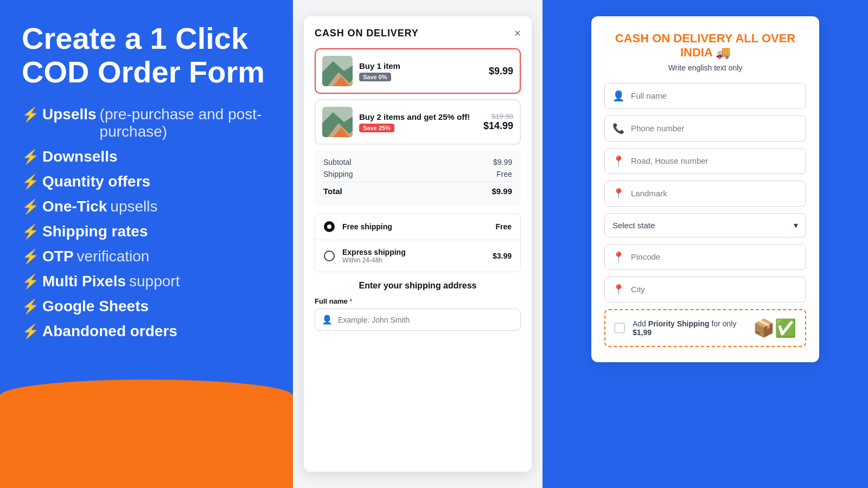 The image size is (868, 488). Describe the element at coordinates (501, 72) in the screenshot. I see `current-price: $9.99` at that location.